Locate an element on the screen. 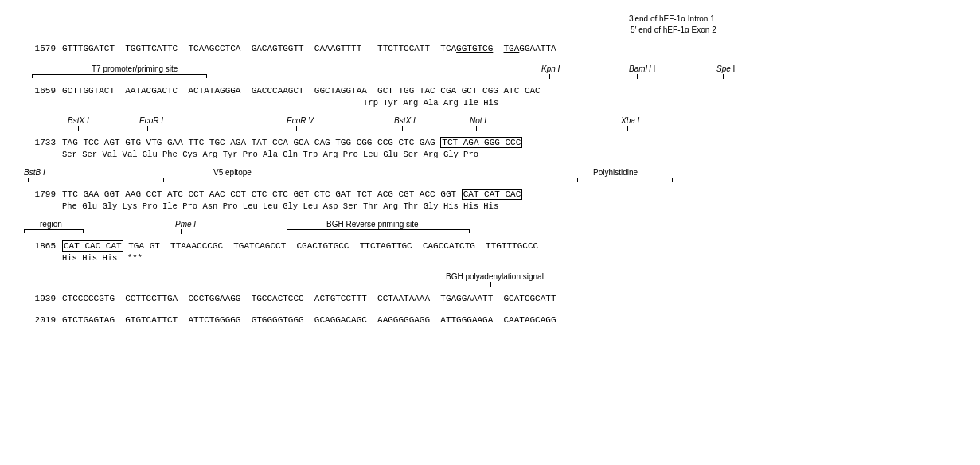  spe-tick is located at coordinates (723, 76).